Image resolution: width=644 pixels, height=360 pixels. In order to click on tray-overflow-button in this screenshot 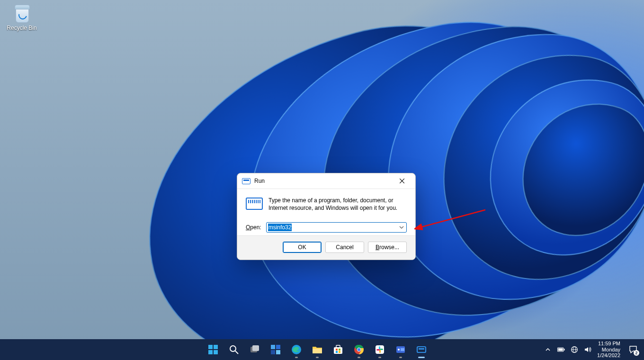, I will do `click(548, 350)`.